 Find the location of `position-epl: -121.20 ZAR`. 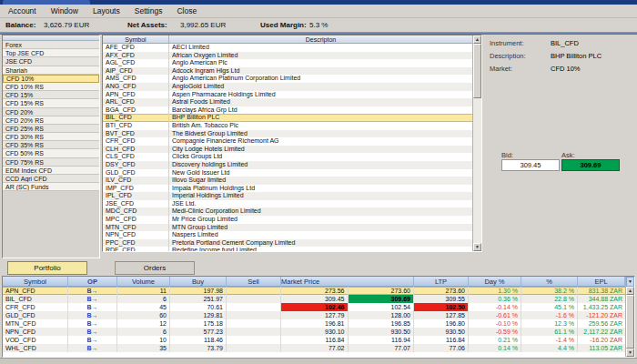

position-epl: -121.20 ZAR is located at coordinates (602, 315).